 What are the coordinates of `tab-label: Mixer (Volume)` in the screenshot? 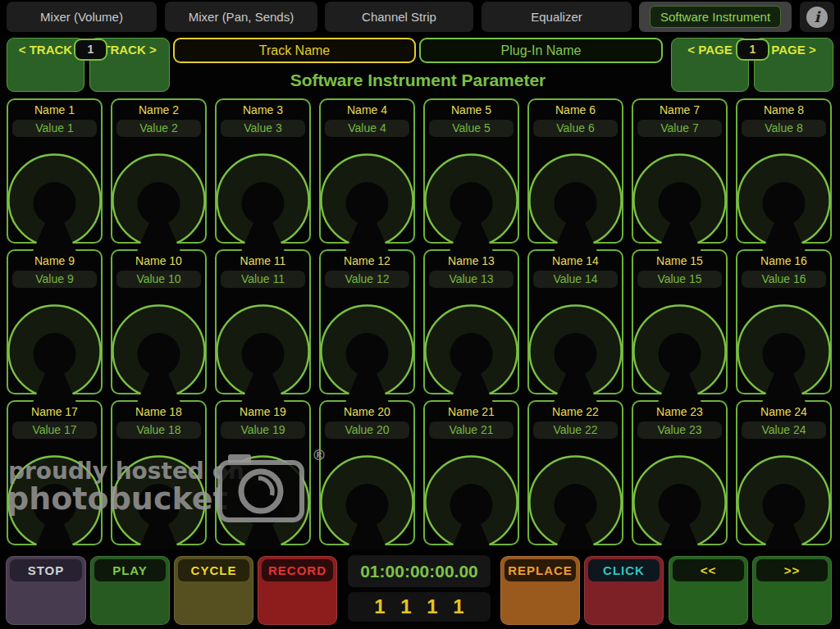 It's located at (82, 16).